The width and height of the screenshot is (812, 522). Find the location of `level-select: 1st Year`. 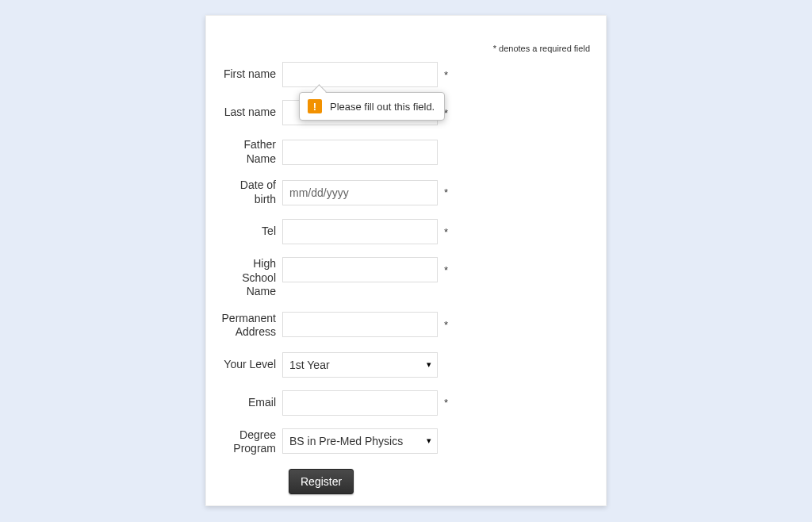

level-select: 1st Year is located at coordinates (360, 365).